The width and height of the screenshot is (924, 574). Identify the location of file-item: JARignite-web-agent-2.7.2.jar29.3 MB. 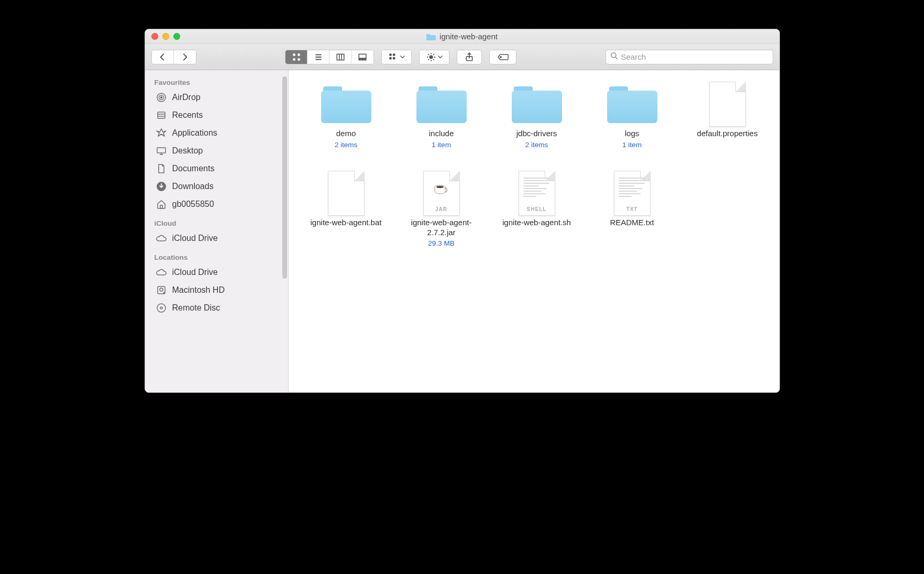
(442, 209).